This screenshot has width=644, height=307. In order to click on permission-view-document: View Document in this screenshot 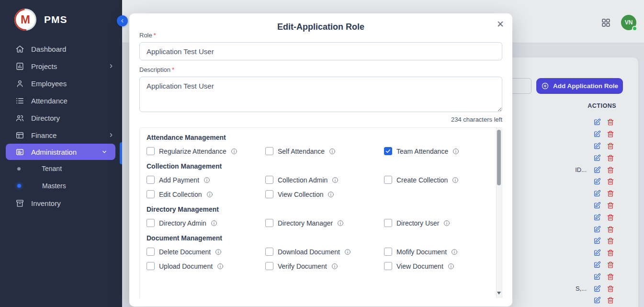, I will do `click(436, 266)`.